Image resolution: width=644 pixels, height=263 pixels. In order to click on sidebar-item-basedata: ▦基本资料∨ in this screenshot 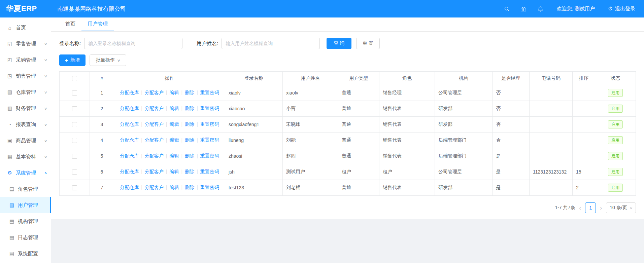, I will do `click(26, 157)`.